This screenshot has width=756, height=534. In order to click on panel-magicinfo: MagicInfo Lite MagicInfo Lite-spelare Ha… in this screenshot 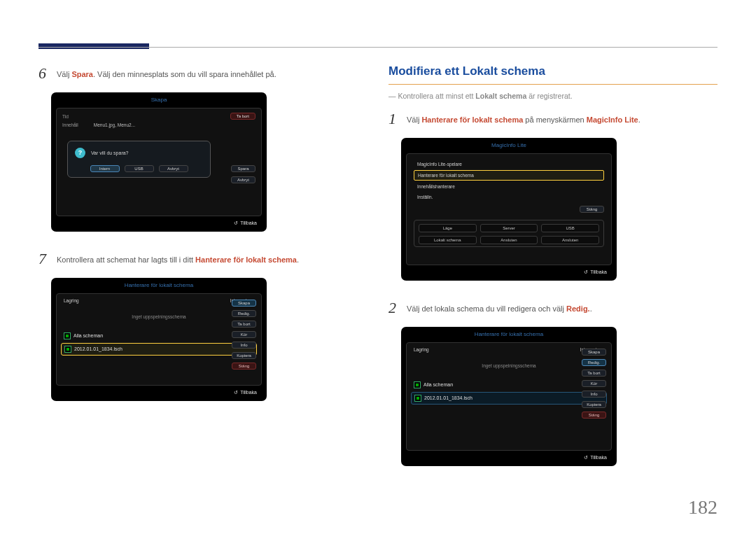, I will do `click(509, 209)`.